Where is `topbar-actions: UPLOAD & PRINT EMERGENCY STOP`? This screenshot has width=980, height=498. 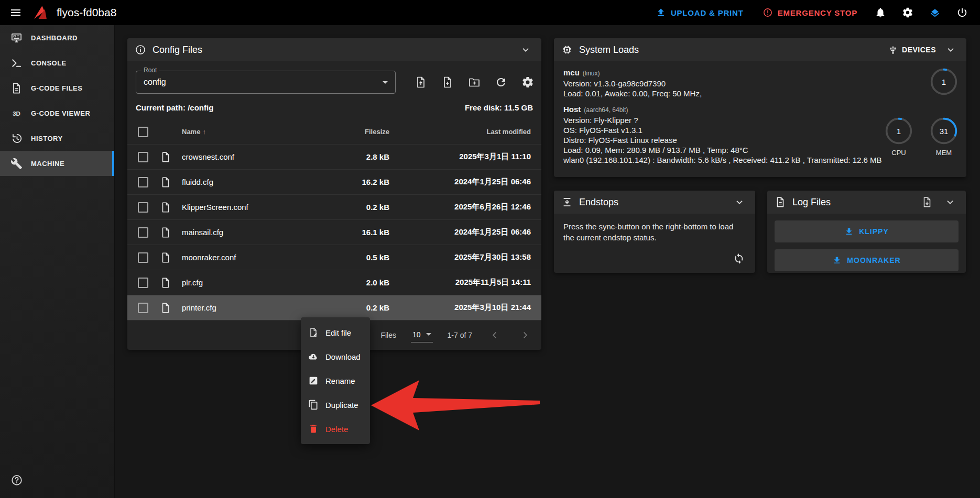 topbar-actions: UPLOAD & PRINT EMERGENCY STOP is located at coordinates (811, 13).